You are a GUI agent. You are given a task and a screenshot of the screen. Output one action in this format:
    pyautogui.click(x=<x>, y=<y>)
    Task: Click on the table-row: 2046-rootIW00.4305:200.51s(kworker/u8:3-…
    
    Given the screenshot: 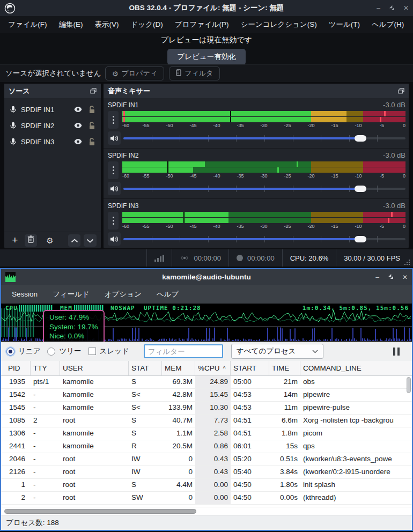 What is the action you would take?
    pyautogui.click(x=206, y=460)
    